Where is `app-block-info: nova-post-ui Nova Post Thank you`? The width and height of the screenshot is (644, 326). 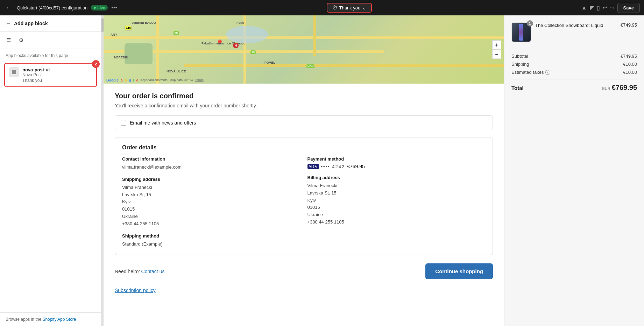
app-block-info: nova-post-ui Nova Post Thank you is located at coordinates (36, 75).